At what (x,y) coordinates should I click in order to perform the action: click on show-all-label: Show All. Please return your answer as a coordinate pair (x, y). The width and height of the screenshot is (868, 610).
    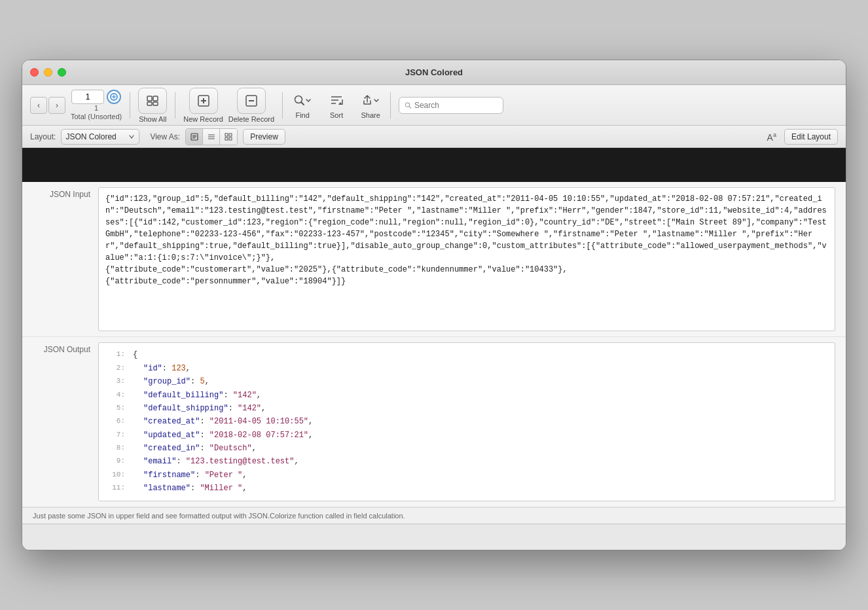
    Looking at the image, I should click on (153, 119).